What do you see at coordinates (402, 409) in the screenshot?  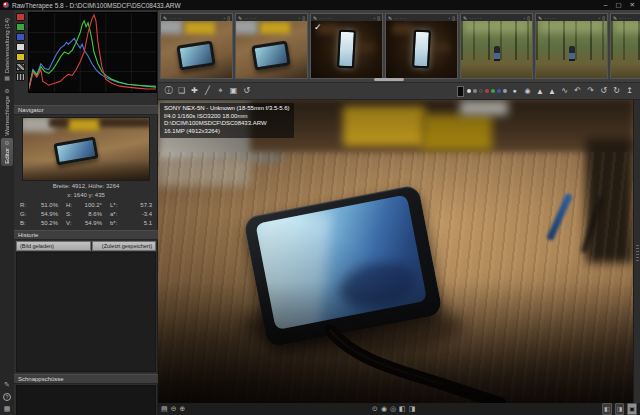 I see `before-after-toggle-icon: ◧` at bounding box center [402, 409].